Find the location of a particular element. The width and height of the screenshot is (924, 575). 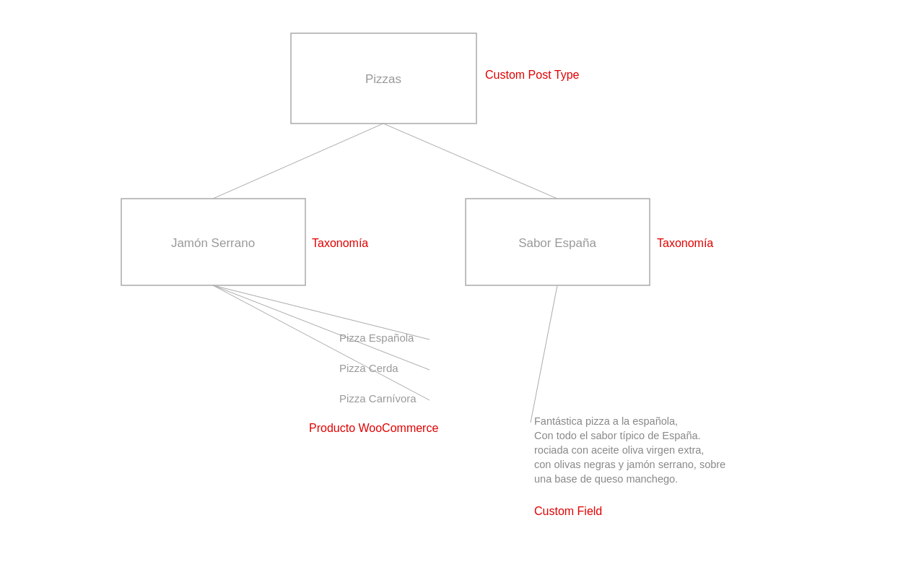

description-line-1: Fantástica pizza a la española, is located at coordinates (606, 421).